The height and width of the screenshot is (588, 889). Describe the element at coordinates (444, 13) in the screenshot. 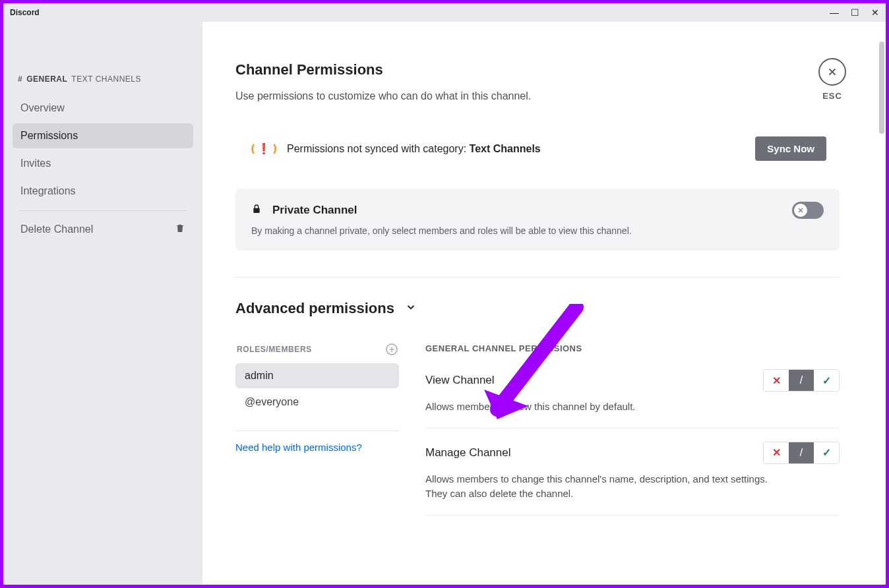

I see `titlebar: Discord — ☐ ✕` at that location.